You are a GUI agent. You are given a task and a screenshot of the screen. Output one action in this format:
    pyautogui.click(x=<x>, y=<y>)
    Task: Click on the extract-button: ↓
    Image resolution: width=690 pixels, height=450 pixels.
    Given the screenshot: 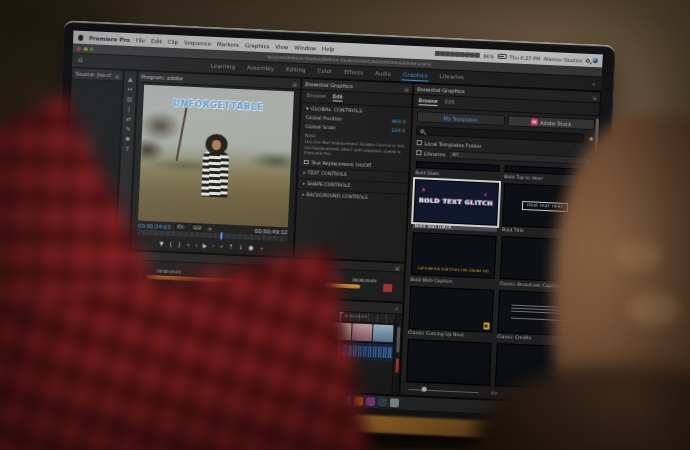 What is the action you would take?
    pyautogui.click(x=240, y=247)
    